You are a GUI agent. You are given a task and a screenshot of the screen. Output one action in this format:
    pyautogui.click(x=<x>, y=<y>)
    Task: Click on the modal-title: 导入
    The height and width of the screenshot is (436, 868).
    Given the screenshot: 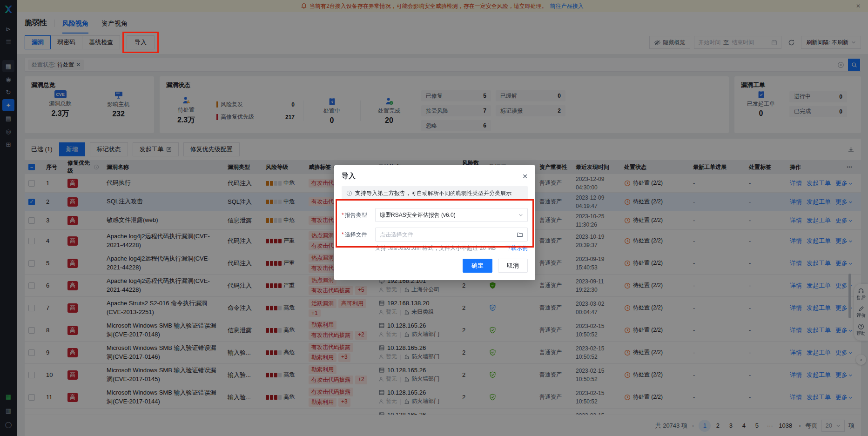 What is the action you would take?
    pyautogui.click(x=349, y=176)
    